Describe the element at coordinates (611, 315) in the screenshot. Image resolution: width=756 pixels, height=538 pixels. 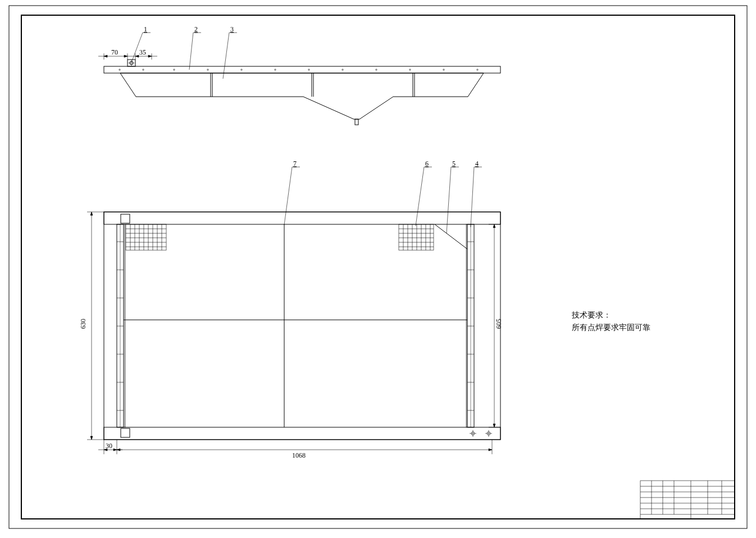
I see `note-title: 技术要求：` at that location.